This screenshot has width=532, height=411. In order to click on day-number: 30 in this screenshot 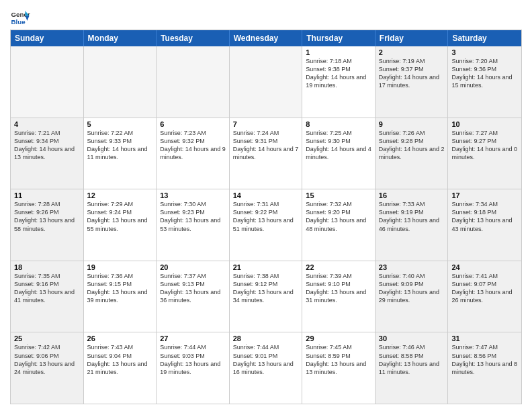, I will do `click(412, 338)`.